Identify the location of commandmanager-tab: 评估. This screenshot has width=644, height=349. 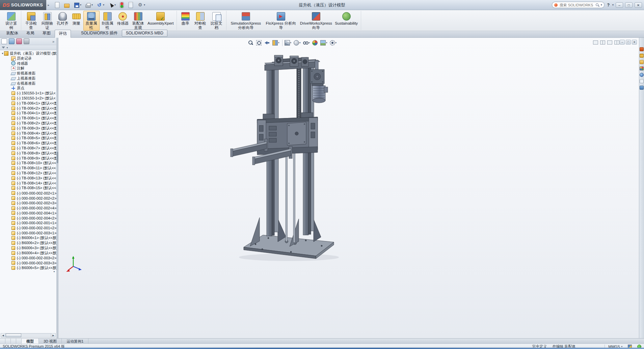
(63, 34).